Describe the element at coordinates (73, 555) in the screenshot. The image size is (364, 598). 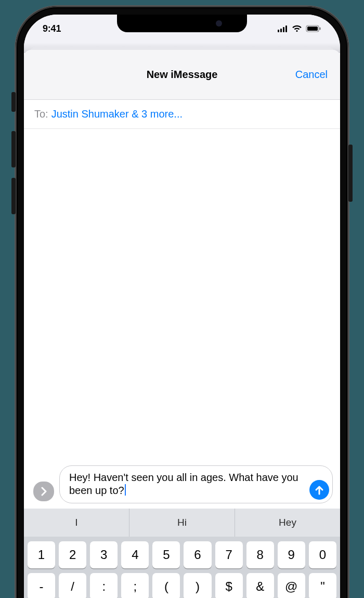
I see `key-2: 2` at that location.